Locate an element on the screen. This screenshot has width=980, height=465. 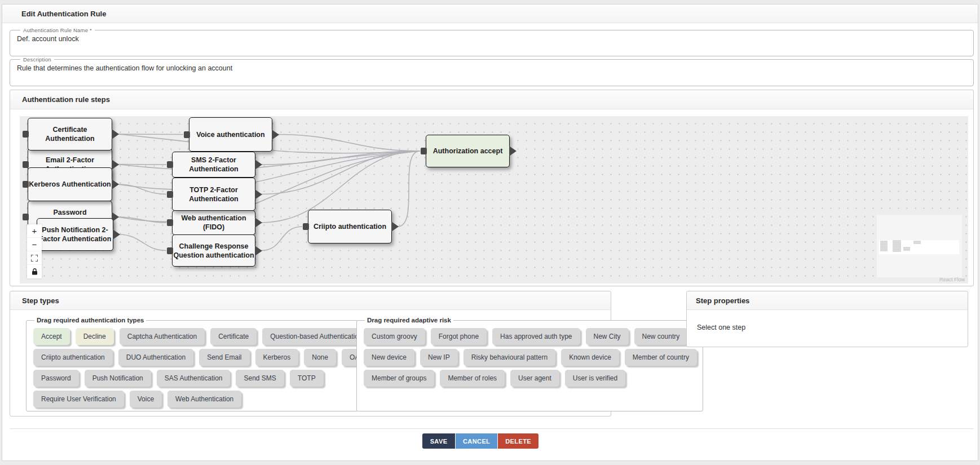
description-value: Rule that determines the authentication … is located at coordinates (492, 68).